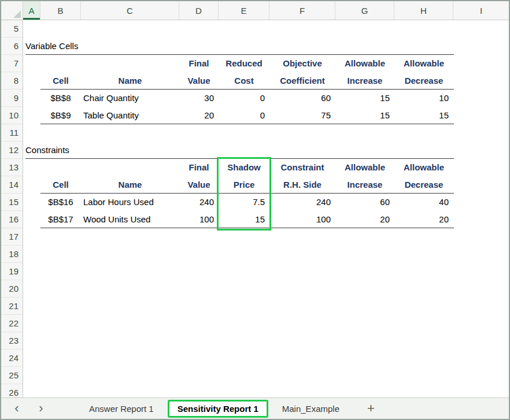 The height and width of the screenshot is (420, 510). I want to click on cell-E10: 0, so click(244, 116).